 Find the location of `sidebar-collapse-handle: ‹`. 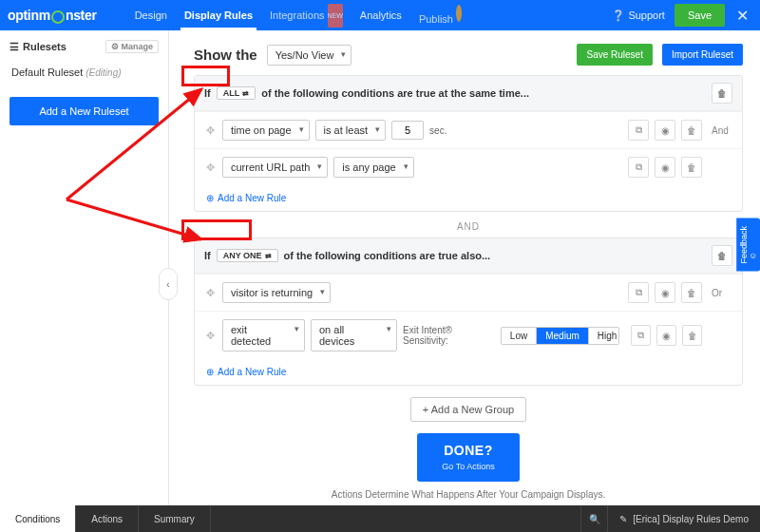

sidebar-collapse-handle: ‹ is located at coordinates (168, 284).